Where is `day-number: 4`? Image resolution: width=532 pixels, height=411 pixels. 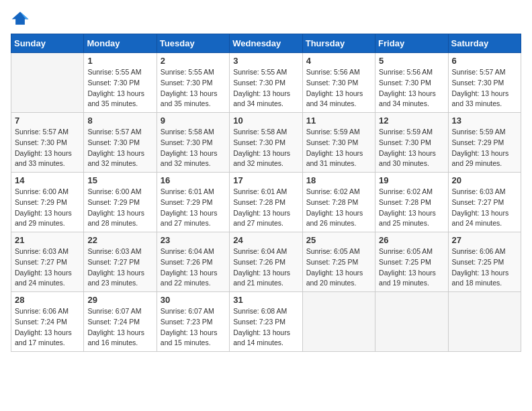
day-number: 4 is located at coordinates (339, 60).